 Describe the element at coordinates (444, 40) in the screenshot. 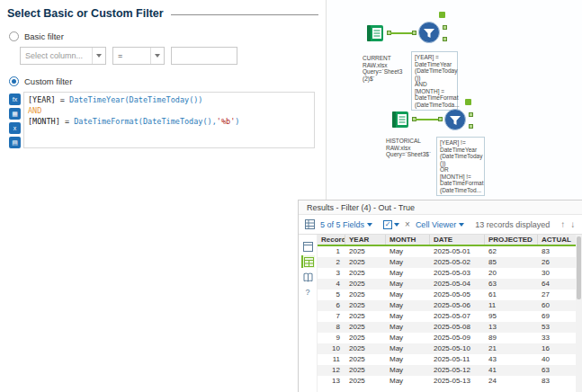

I see `false-output-anchor` at that location.